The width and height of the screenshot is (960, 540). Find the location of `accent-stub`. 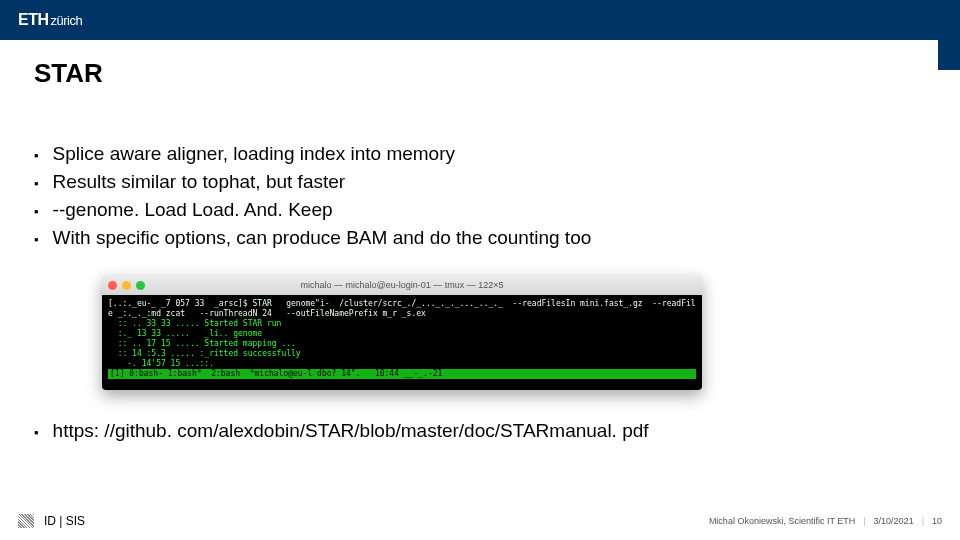

accent-stub is located at coordinates (949, 55).